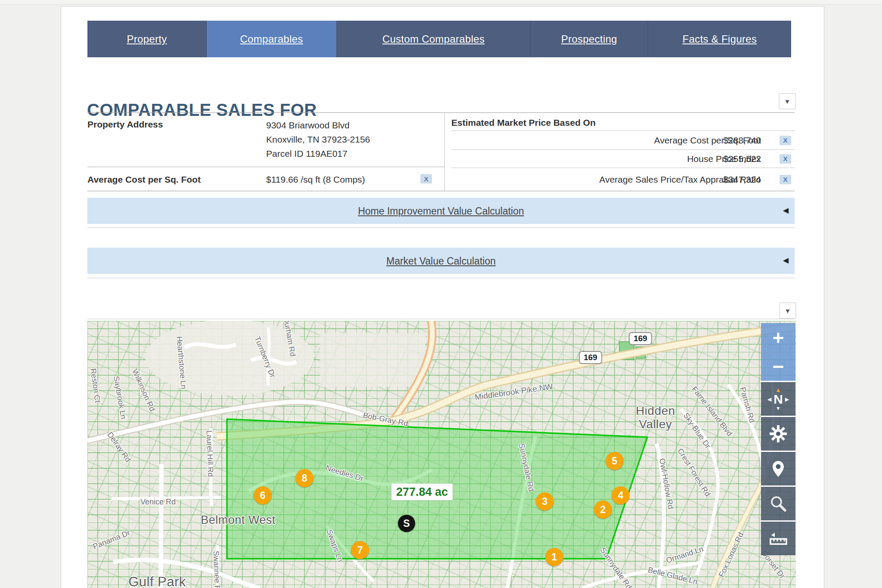 The width and height of the screenshot is (882, 588). What do you see at coordinates (623, 140) in the screenshot?
I see `estimated-row: Average Cost per Sq. Foot$288,740X` at bounding box center [623, 140].